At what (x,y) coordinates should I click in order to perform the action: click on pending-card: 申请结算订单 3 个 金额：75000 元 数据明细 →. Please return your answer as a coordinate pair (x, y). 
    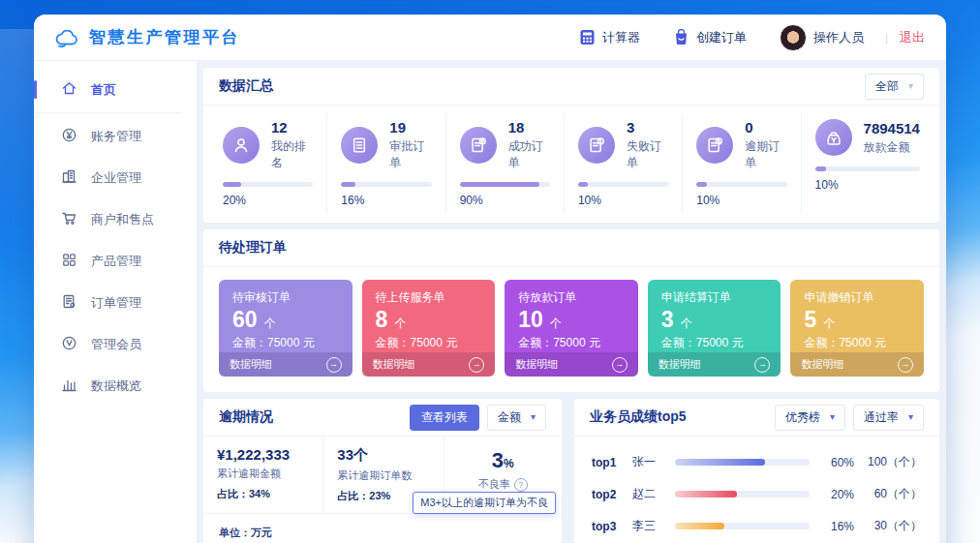
    Looking at the image, I should click on (715, 328).